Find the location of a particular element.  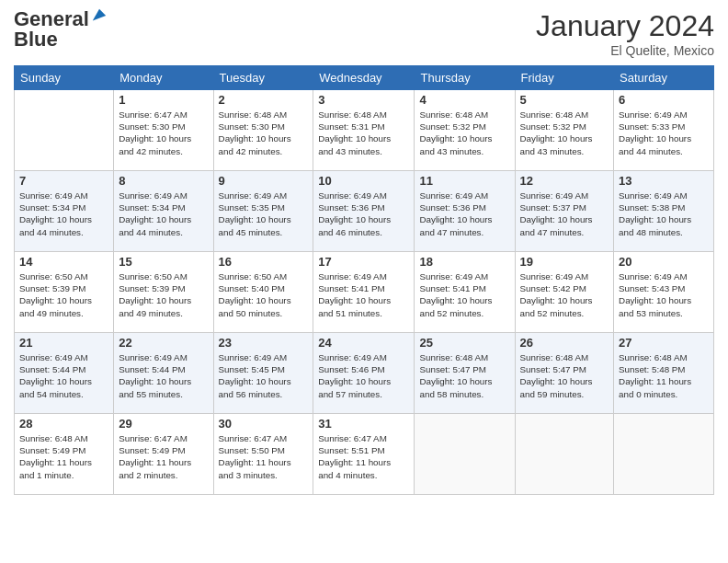

table-row: 11Sunrise: 6:49 AM Sunset: 5:36 PM Dayli… is located at coordinates (465, 212).